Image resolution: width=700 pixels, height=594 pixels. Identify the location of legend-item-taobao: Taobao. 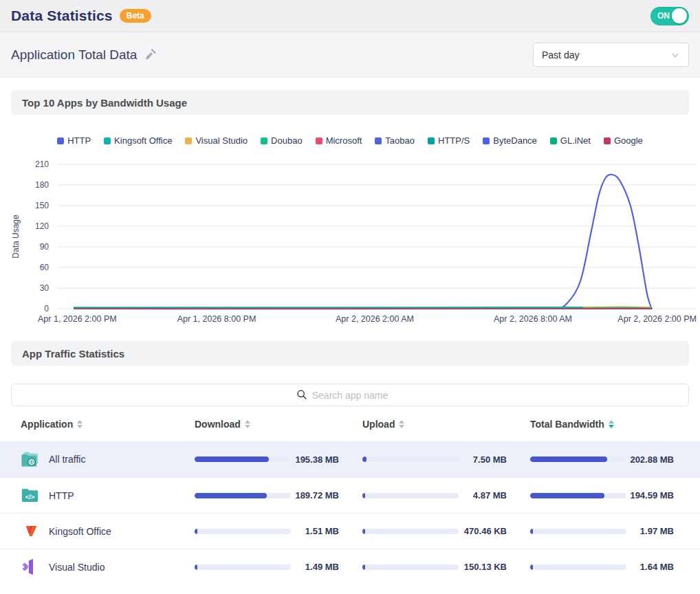
(395, 140).